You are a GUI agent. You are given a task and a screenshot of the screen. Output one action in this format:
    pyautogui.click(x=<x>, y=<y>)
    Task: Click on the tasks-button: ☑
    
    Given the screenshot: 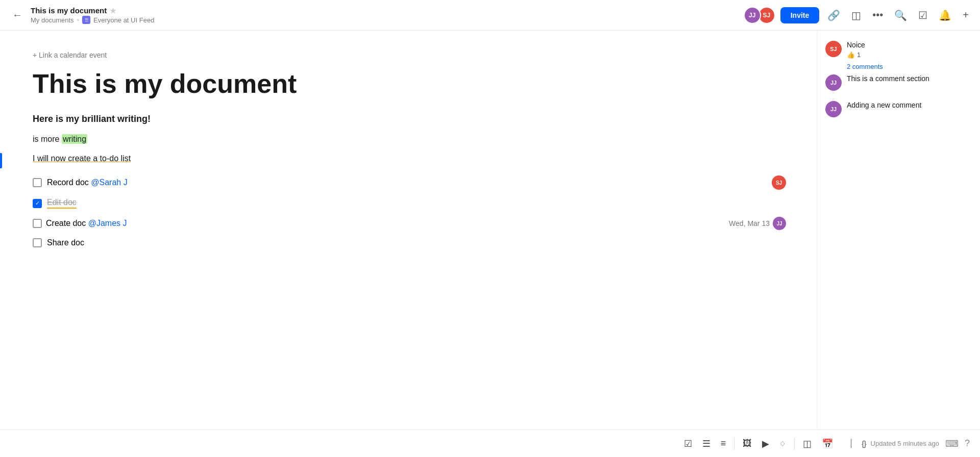 What is the action you would take?
    pyautogui.click(x=923, y=15)
    